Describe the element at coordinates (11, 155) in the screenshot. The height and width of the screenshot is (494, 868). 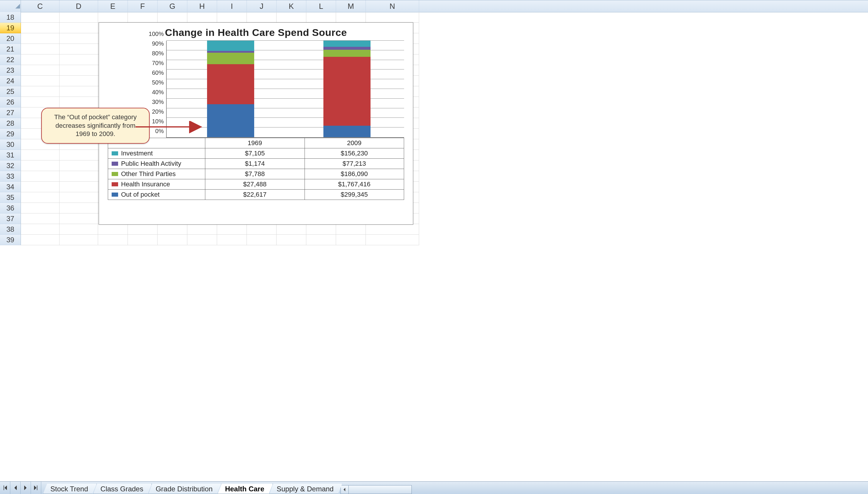
I see `row-header: 31` at that location.